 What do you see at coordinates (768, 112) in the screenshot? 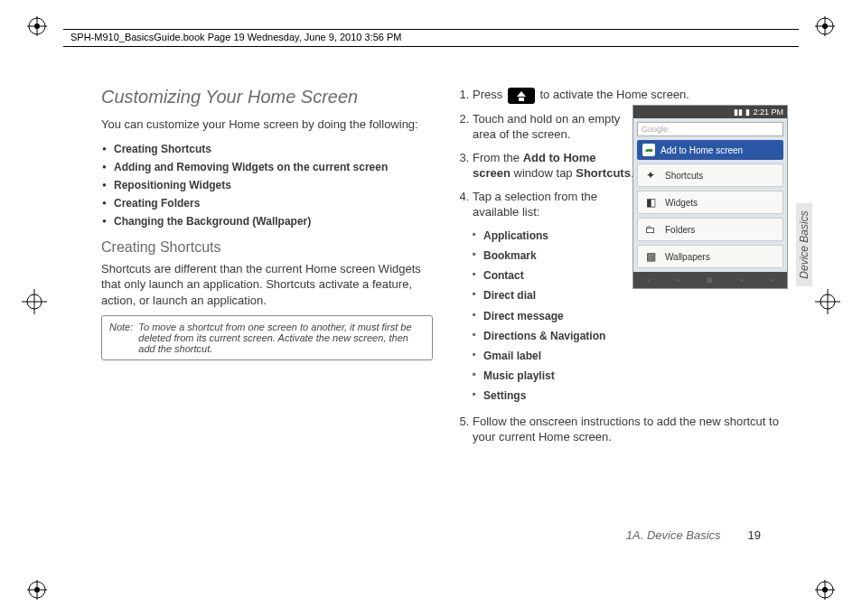
I see `clock-label: 2:21 PM` at bounding box center [768, 112].